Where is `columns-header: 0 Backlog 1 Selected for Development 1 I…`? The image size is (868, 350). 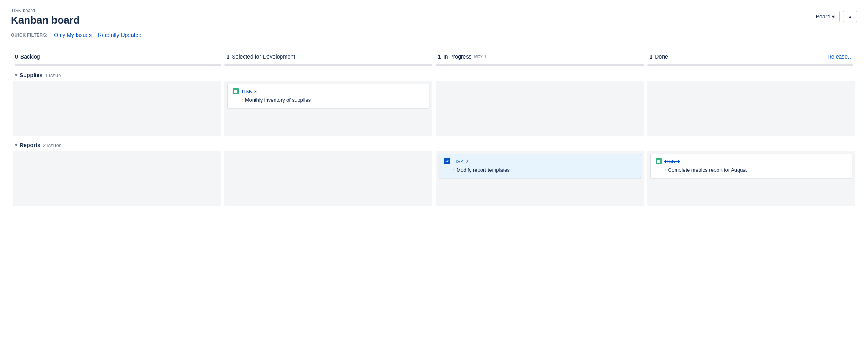 columns-header: 0 Backlog 1 Selected for Development 1 I… is located at coordinates (434, 57).